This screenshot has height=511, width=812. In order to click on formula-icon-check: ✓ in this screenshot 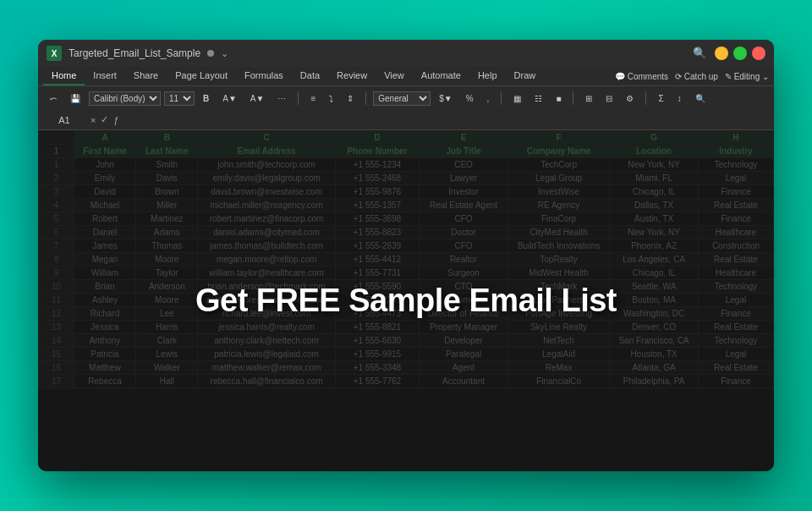, I will do `click(105, 120)`.